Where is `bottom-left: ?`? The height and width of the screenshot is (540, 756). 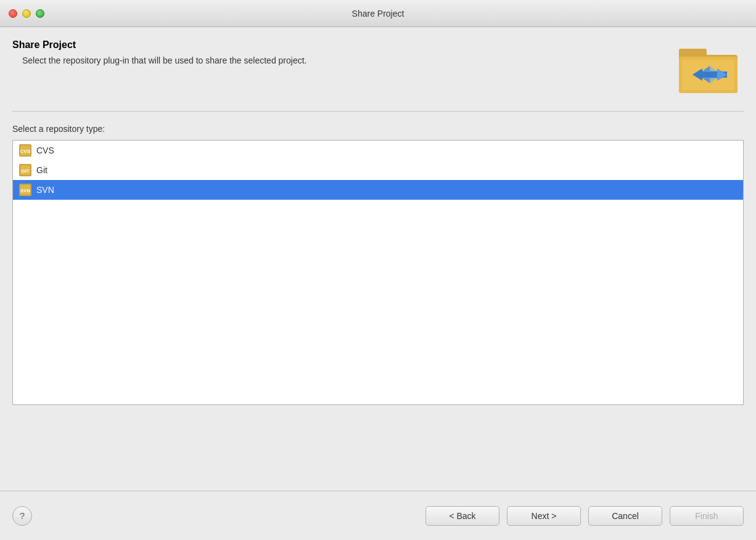
bottom-left: ? is located at coordinates (22, 516).